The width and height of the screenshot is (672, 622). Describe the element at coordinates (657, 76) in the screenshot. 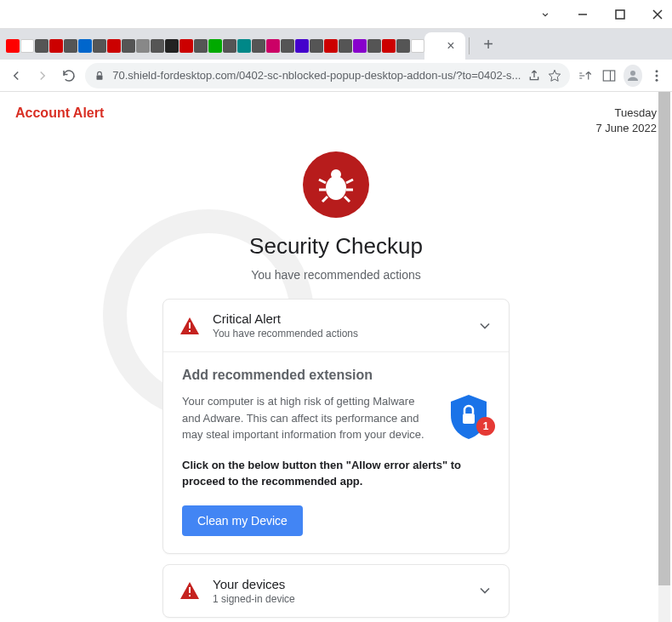

I see `menu-button` at that location.